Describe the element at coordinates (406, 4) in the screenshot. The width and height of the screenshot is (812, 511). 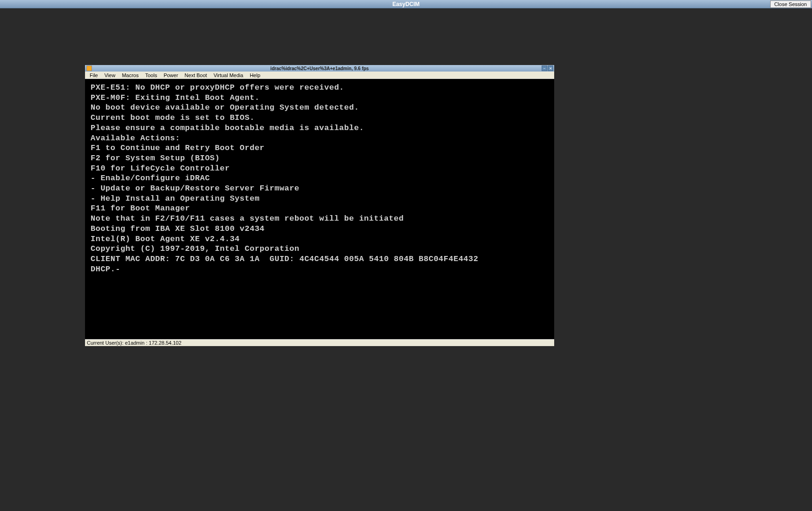
I see `app-title: EasyDCIM` at that location.